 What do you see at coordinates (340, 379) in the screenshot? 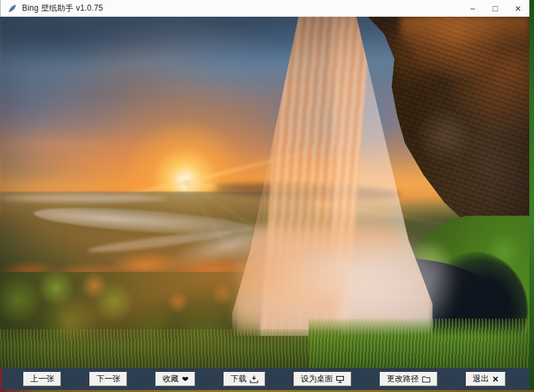
I see `monitor-icon` at bounding box center [340, 379].